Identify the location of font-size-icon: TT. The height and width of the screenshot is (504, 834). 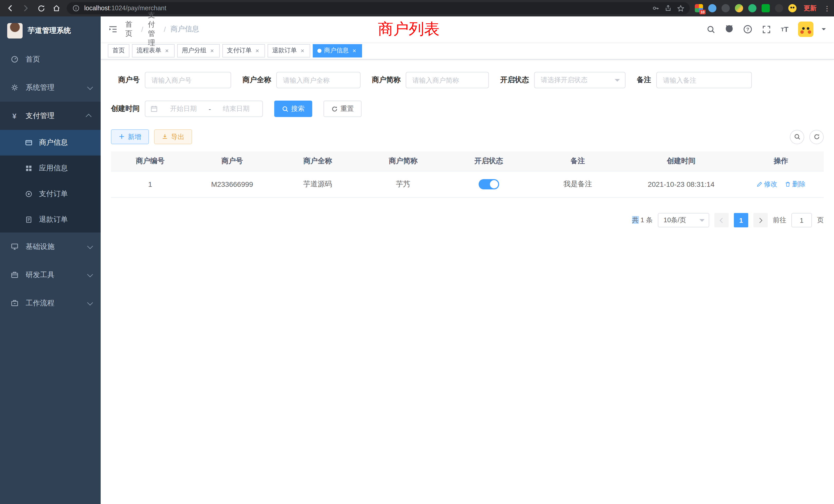
(785, 29).